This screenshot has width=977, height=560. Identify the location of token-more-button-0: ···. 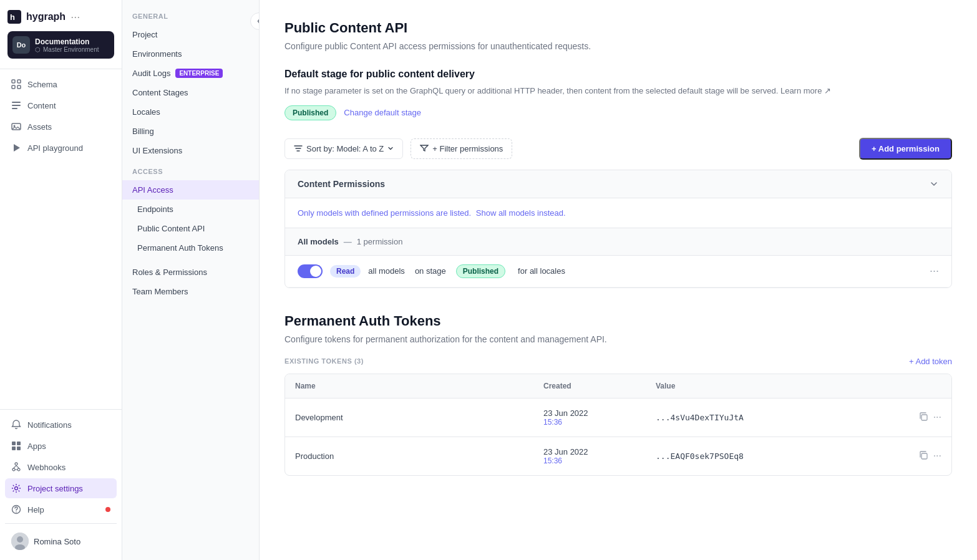
(937, 417).